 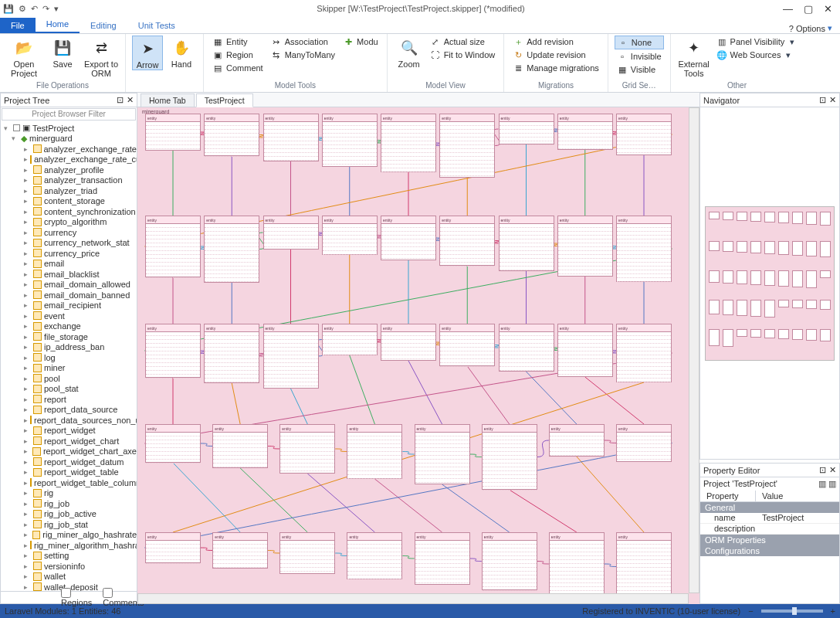 What do you see at coordinates (788, 9) in the screenshot?
I see `minimize-button: —` at bounding box center [788, 9].